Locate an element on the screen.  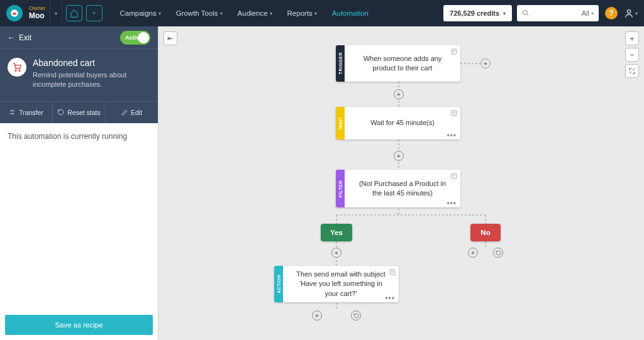
plus-icon: + is located at coordinates (94, 13).